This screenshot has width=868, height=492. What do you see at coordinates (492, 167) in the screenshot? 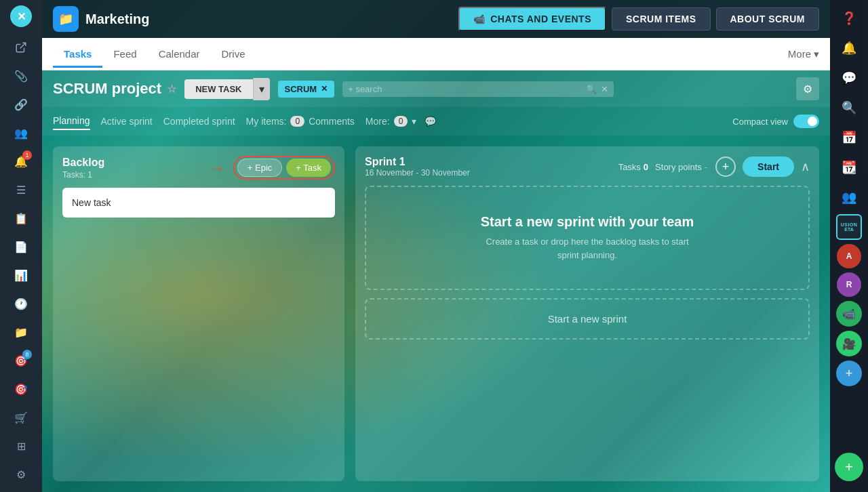
I see `sprint-title-group: Sprint 1 16 November - 30 November` at bounding box center [492, 167].